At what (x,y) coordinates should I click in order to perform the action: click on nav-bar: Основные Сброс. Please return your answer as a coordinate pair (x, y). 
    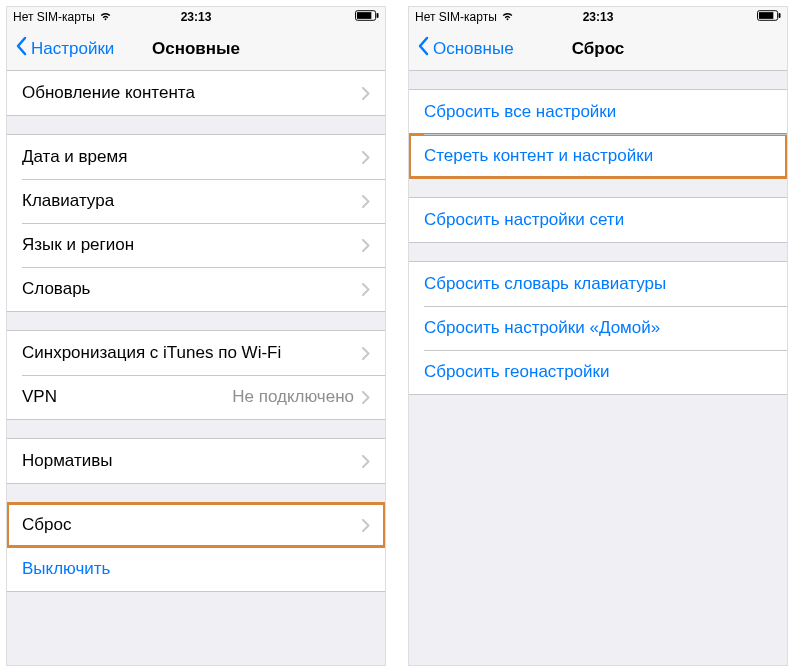
    Looking at the image, I should click on (598, 49).